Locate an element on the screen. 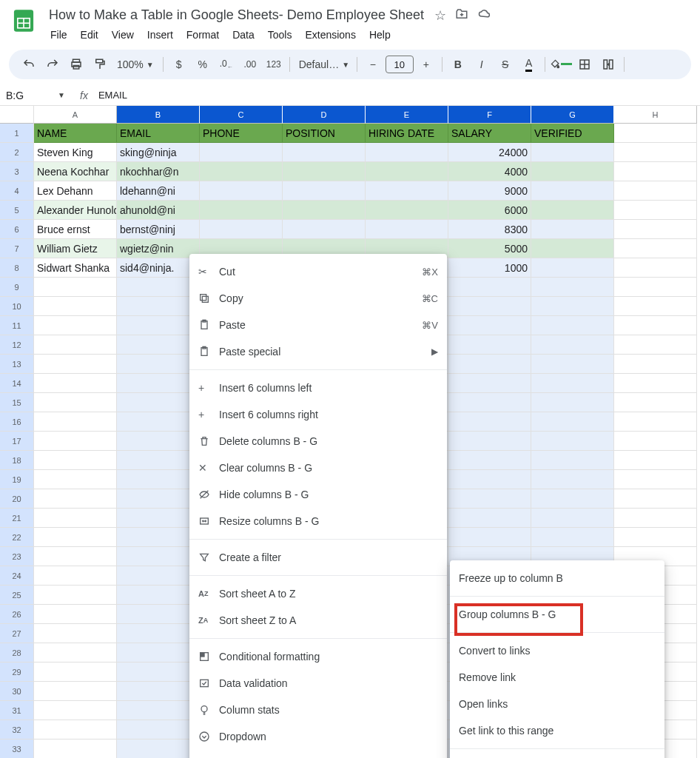 This screenshot has width=700, height=758. cell: sid4@ninja. is located at coordinates (158, 268).